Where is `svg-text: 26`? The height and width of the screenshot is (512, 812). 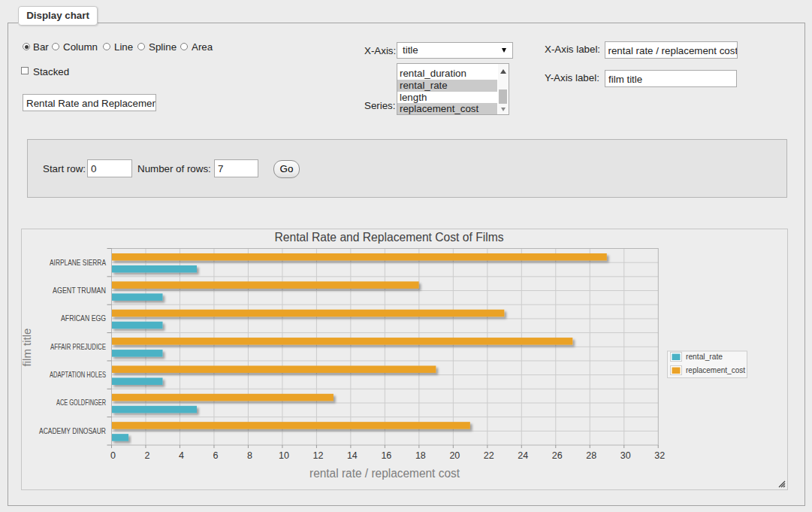
svg-text: 26 is located at coordinates (557, 456).